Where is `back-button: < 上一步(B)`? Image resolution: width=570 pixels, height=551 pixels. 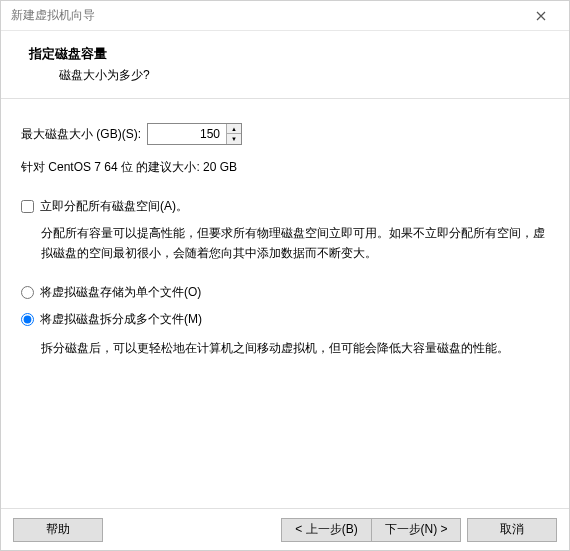
back-button: < 上一步(B) is located at coordinates (326, 530).